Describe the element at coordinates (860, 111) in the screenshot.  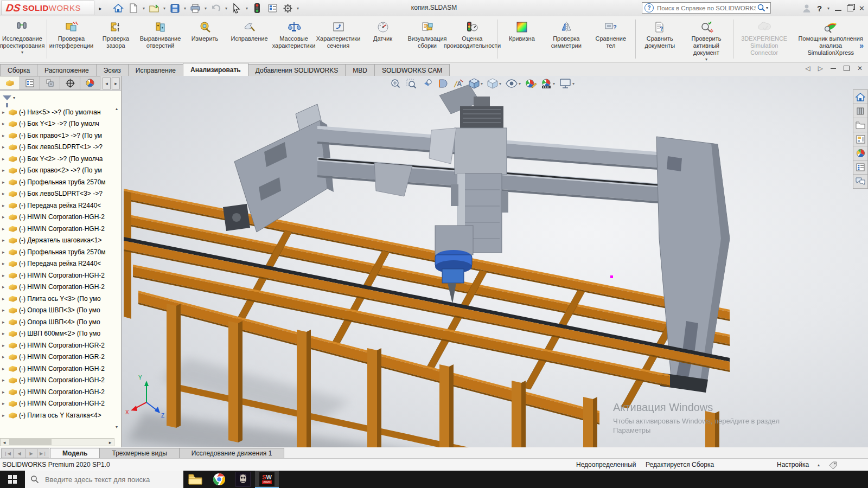
I see `design-library-icon` at that location.